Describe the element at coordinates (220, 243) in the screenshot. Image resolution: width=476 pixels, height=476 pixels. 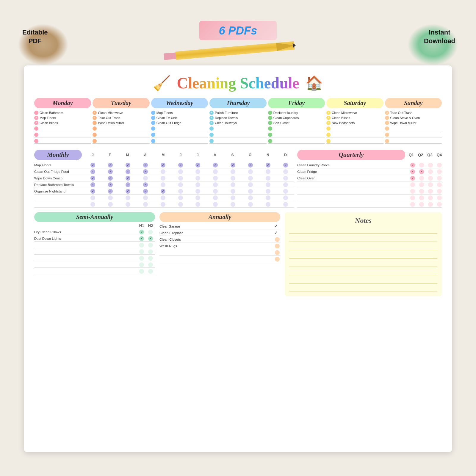
I see `annually-rows: Clear Garage✓Clean Fireplace✓Clean Close…` at that location.